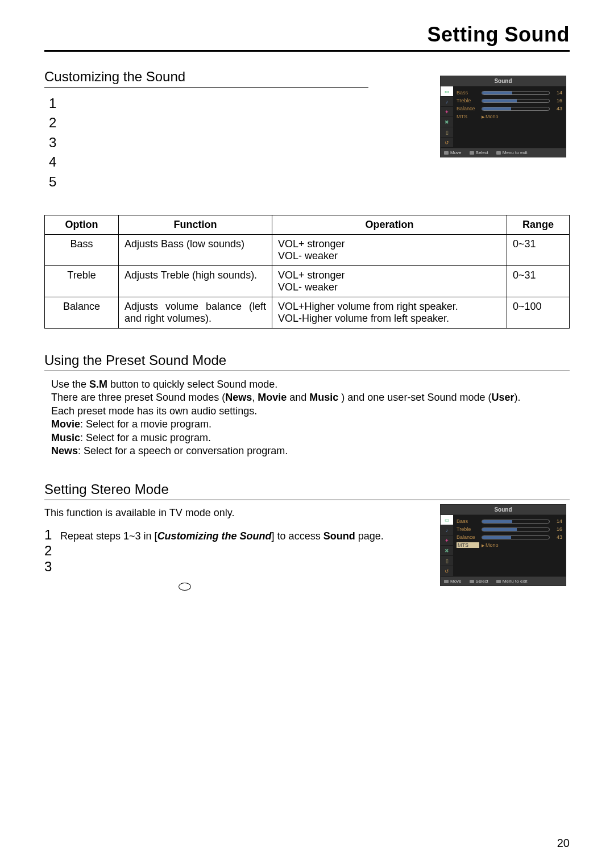 Image resolution: width=614 pixels, height=868 pixels. What do you see at coordinates (82, 313) in the screenshot?
I see `td-option: Balance` at bounding box center [82, 313].